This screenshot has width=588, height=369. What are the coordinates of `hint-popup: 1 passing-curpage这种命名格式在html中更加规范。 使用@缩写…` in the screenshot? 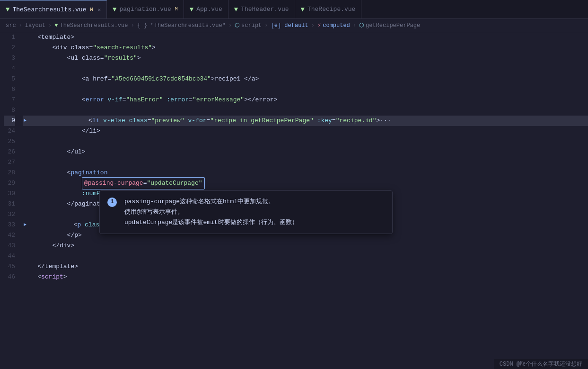 It's located at (246, 212).